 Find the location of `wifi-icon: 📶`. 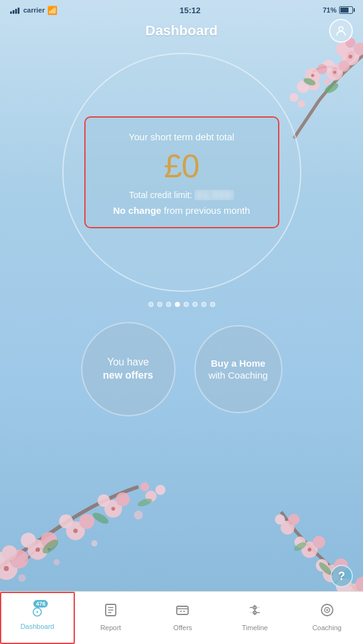

wifi-icon: 📶 is located at coordinates (52, 10).